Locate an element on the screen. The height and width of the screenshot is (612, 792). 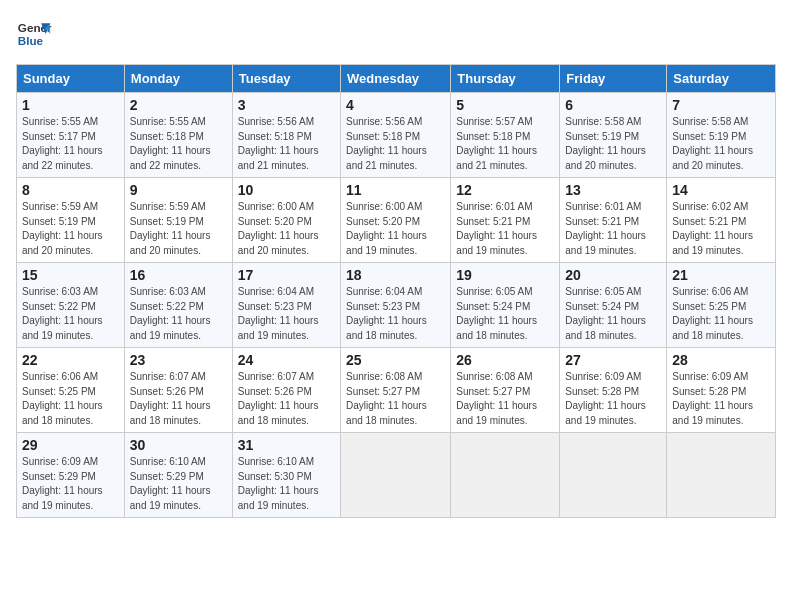
day-number: 6 is located at coordinates (613, 105).